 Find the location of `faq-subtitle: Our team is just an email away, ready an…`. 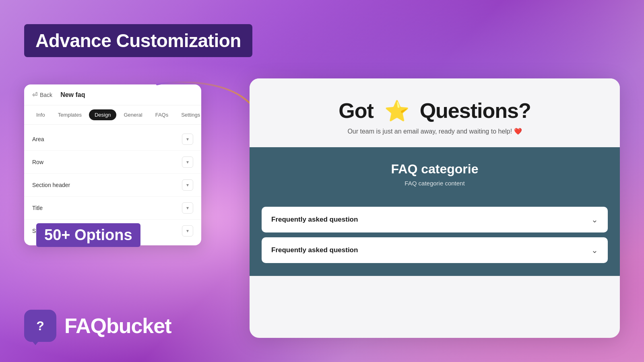

faq-subtitle: Our team is just an email away, ready an… is located at coordinates (435, 131).